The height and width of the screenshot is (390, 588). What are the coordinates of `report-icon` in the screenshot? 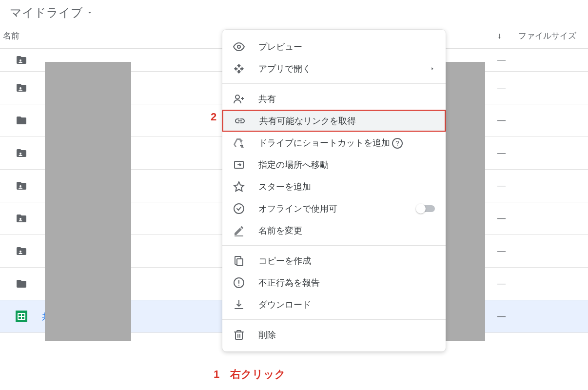 It's located at (239, 283).